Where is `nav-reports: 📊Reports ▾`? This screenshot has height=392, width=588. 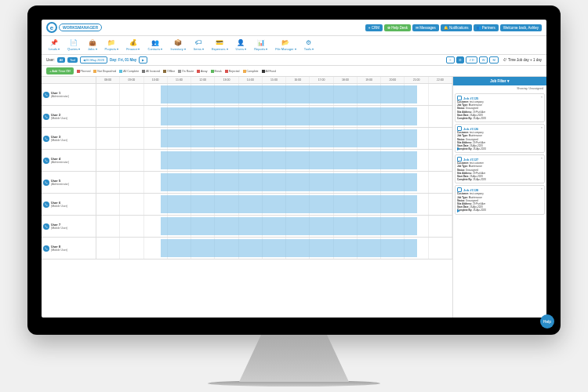
nav-reports: 📊Reports ▾ is located at coordinates (260, 45).